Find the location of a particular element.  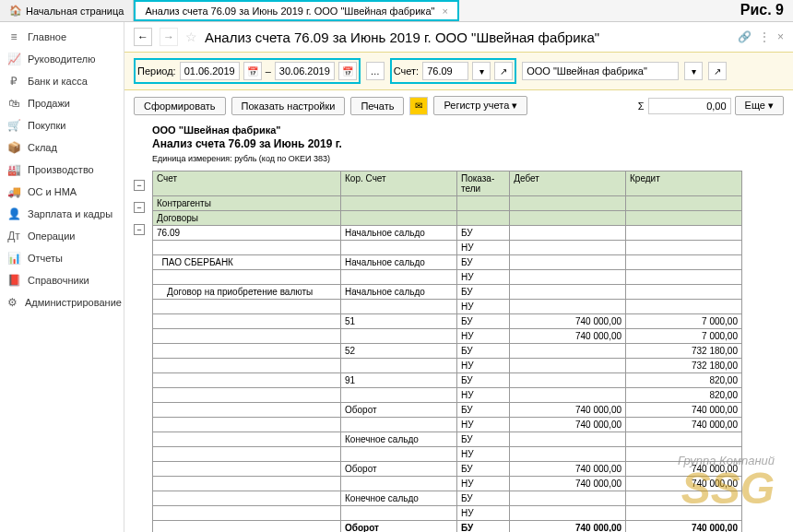

org-input is located at coordinates (600, 71).